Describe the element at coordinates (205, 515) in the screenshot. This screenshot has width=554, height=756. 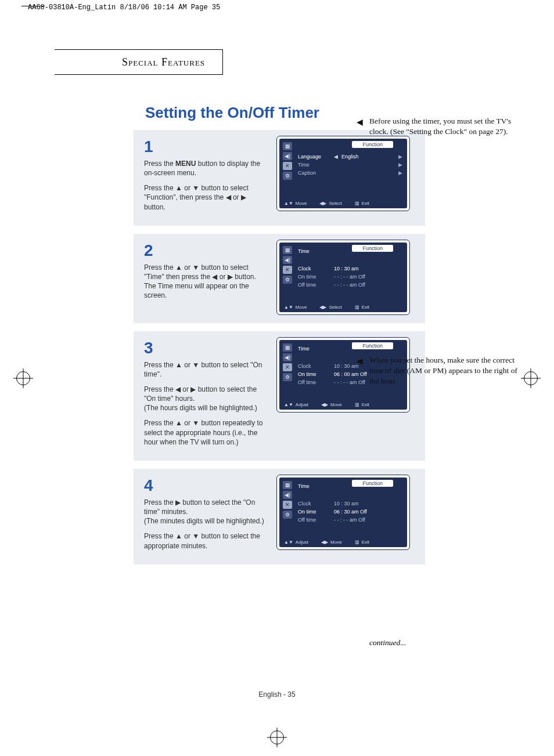
I see `step-4-text: 4 Press the ▶ button to select the "On t…` at that location.